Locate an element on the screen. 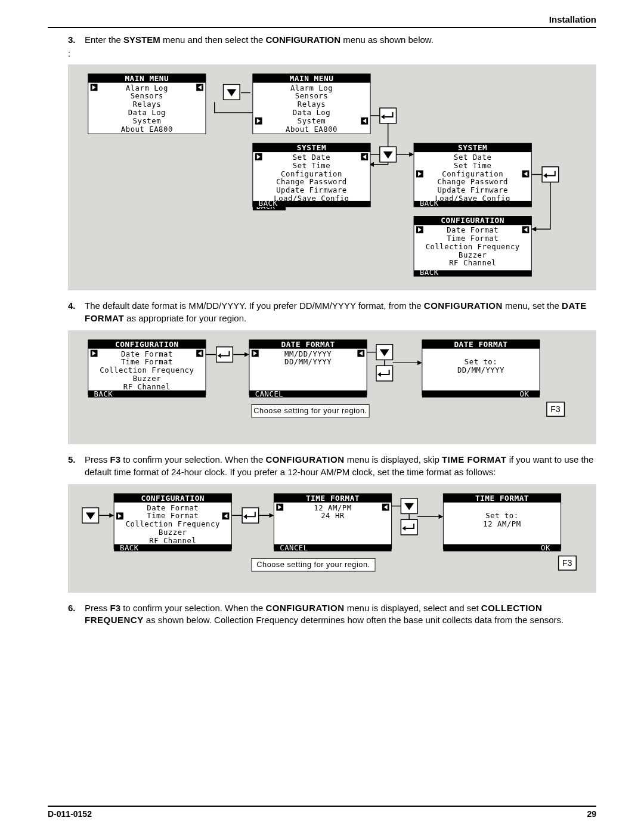  screen-time-format-options: TIME FORMAT 12 AM/PM 24 HR is located at coordinates (333, 521).